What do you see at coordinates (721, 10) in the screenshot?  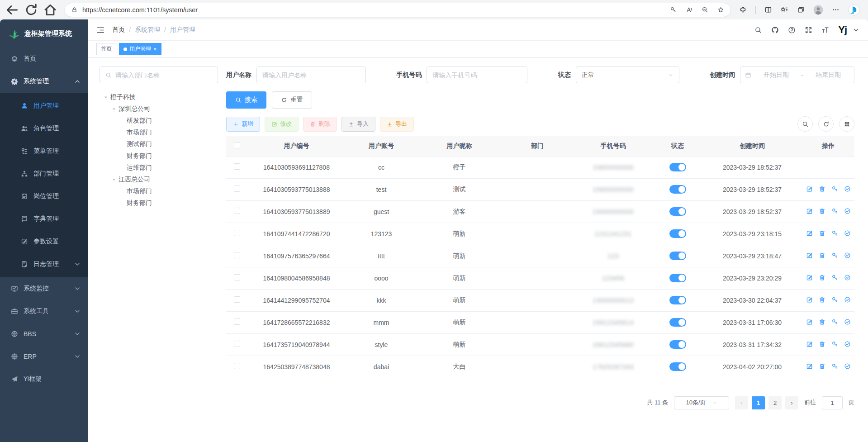 I see `favorite-add-icon` at bounding box center [721, 10].